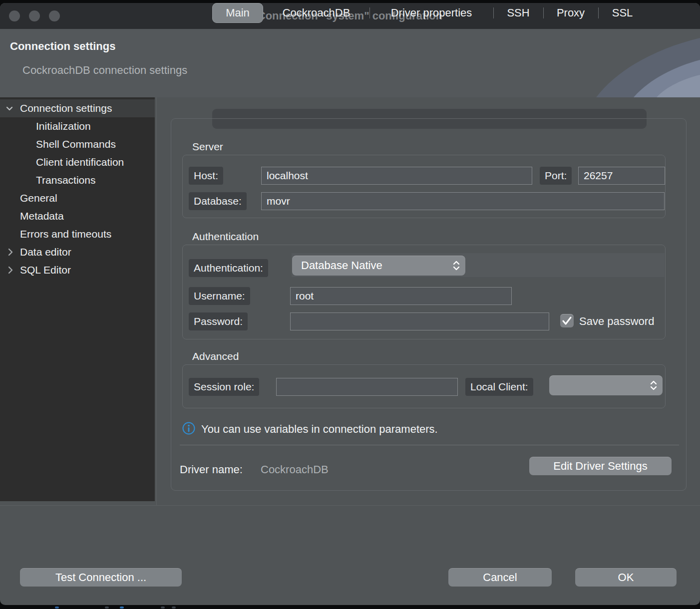  What do you see at coordinates (63, 46) in the screenshot?
I see `page-title: Connection settings` at bounding box center [63, 46].